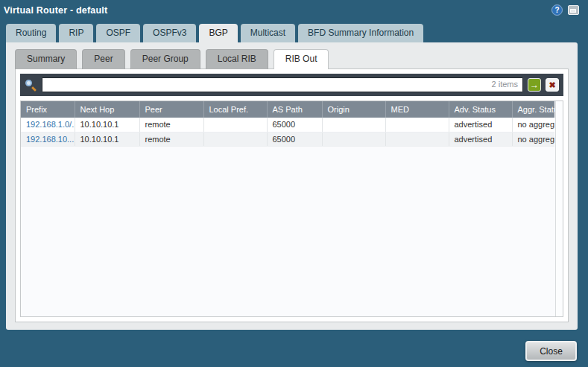 Image resolution: width=588 pixels, height=367 pixels. What do you see at coordinates (557, 10) in the screenshot?
I see `help-icon: ?` at bounding box center [557, 10].